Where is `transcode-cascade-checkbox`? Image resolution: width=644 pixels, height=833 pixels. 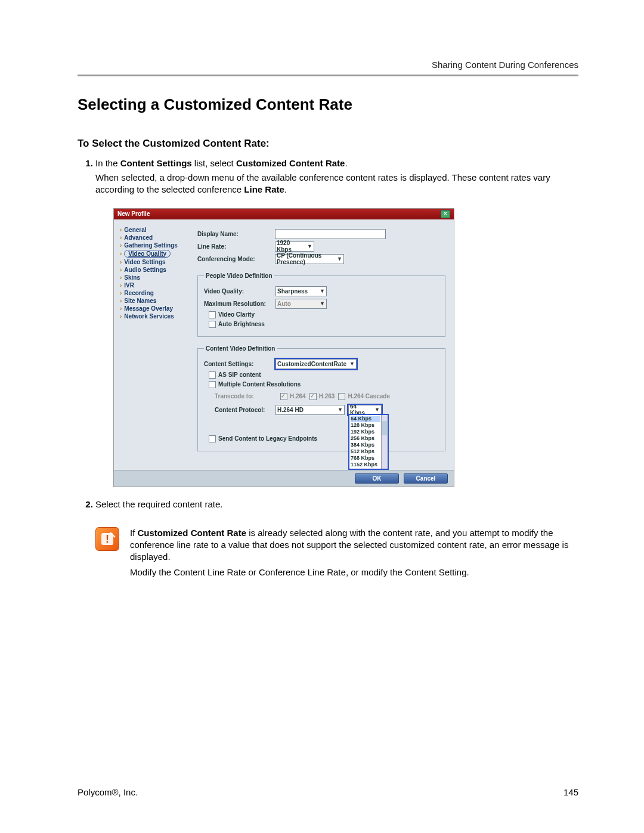
transcode-cascade-checkbox is located at coordinates (342, 397).